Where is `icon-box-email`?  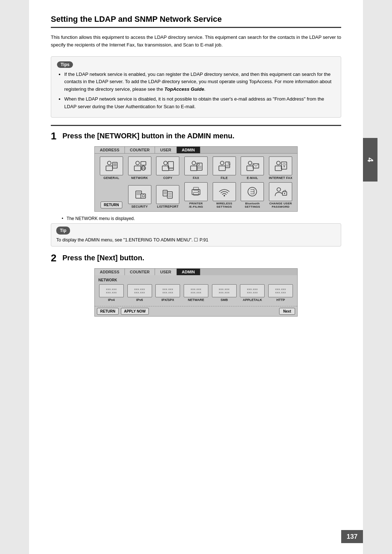
icon-box-email is located at coordinates (252, 166).